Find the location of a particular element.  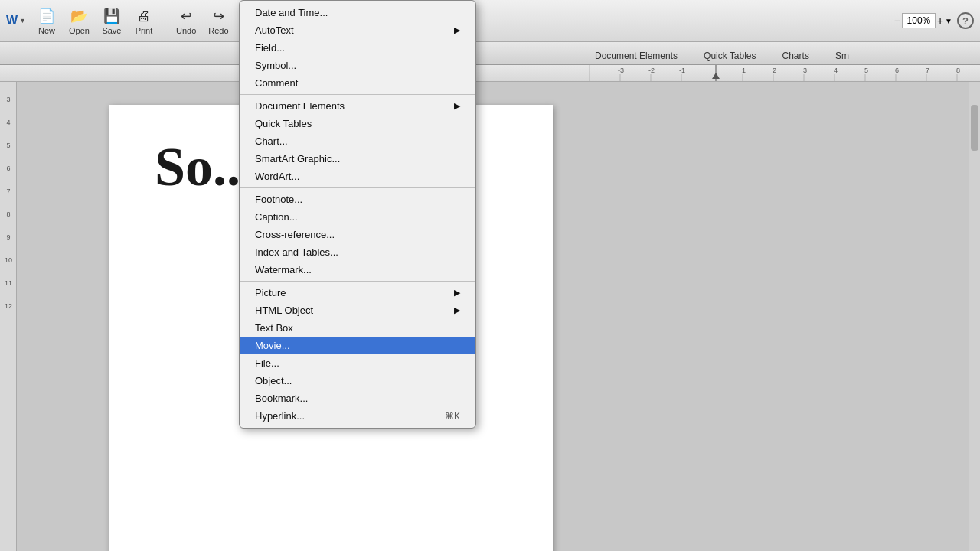

print-icon: 🖨 is located at coordinates (144, 16).